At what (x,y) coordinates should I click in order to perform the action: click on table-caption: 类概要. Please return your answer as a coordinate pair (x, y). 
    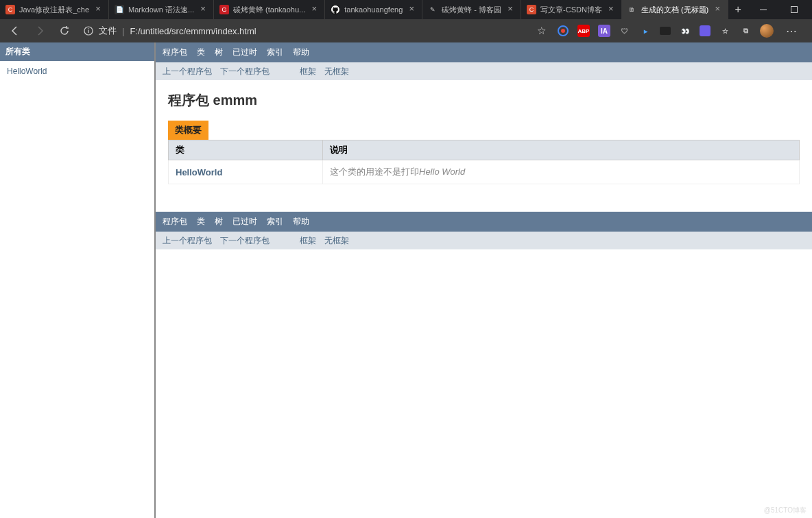
    Looking at the image, I should click on (188, 130).